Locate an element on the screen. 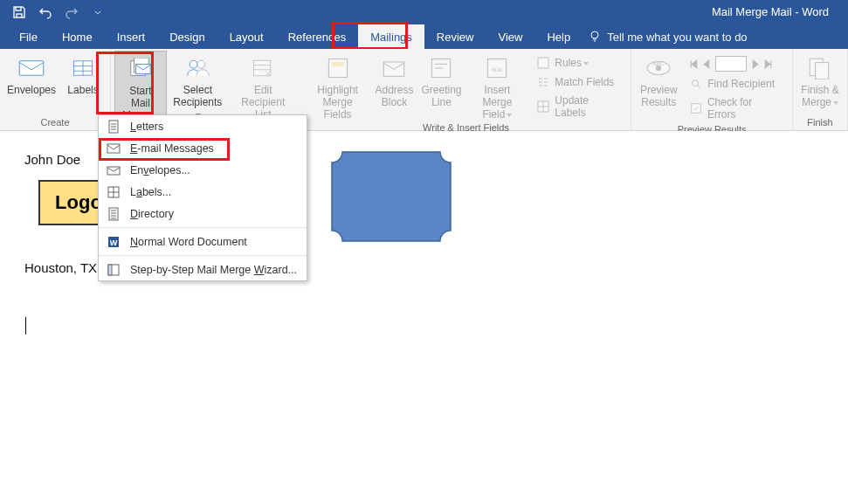 This screenshot has width=848, height=504. labels-button: Labels is located at coordinates (83, 79).